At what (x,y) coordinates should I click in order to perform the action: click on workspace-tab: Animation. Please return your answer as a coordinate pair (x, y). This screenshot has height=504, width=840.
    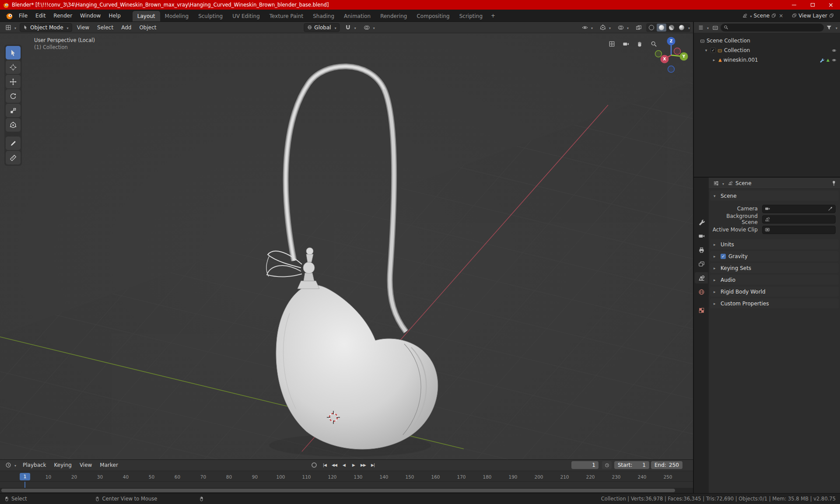
    Looking at the image, I should click on (357, 16).